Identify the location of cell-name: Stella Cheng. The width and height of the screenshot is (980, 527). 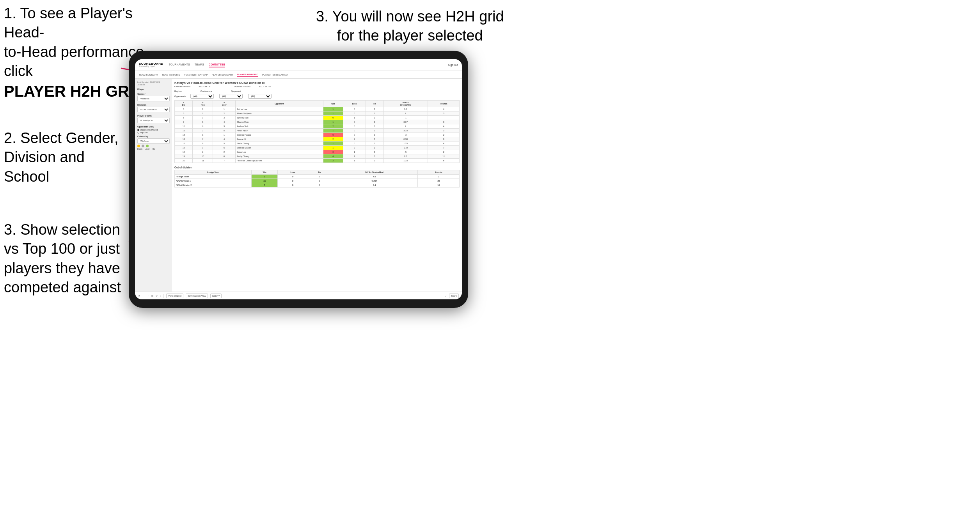
(279, 143).